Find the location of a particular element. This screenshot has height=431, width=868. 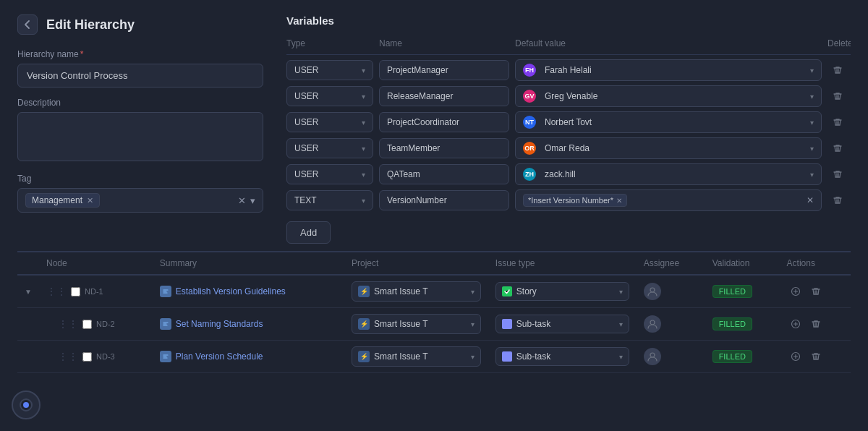

var-default-4: ZH zack.hill ▾ is located at coordinates (668, 174).